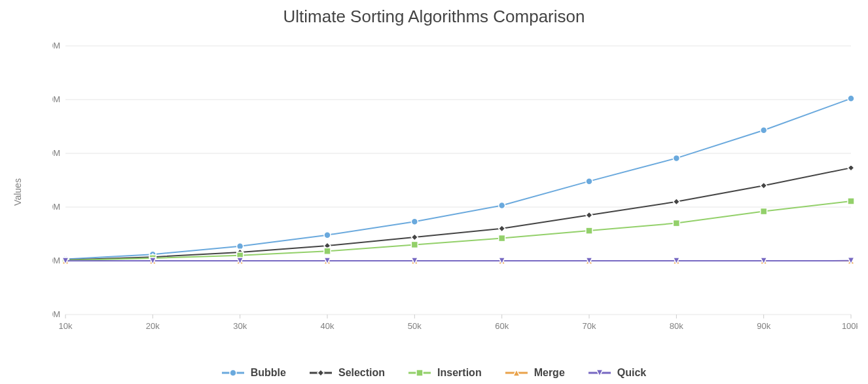 This screenshot has width=868, height=384. Describe the element at coordinates (763, 326) in the screenshot. I see `x-tick-label: 90k` at that location.